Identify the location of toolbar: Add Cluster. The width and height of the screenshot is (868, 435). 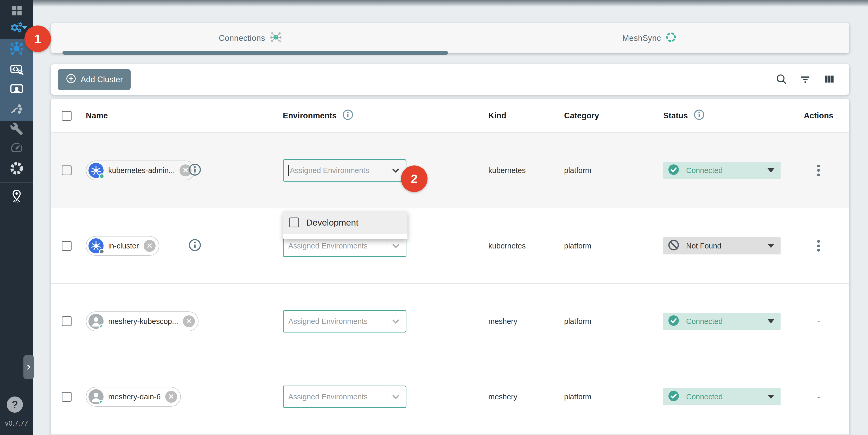
(450, 80).